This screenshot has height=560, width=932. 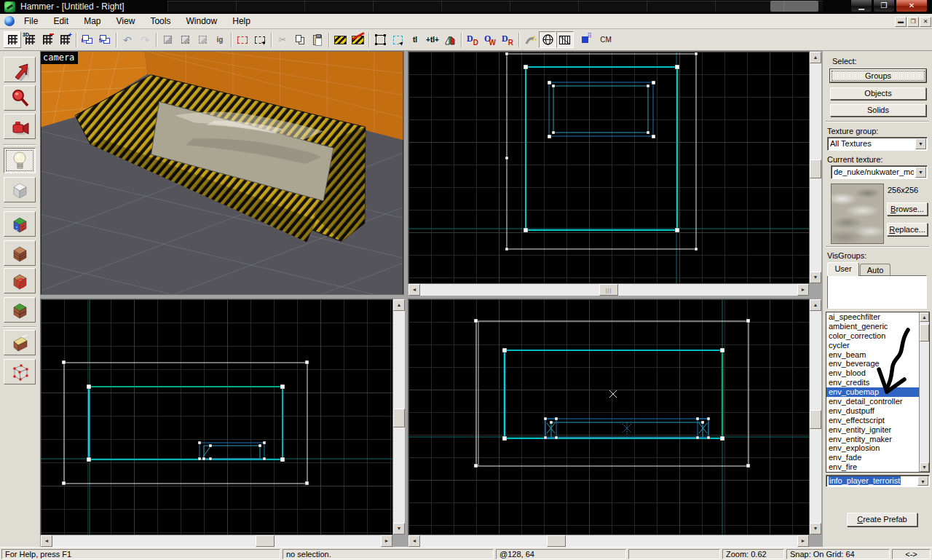 I want to click on redo-button: ↷, so click(x=145, y=39).